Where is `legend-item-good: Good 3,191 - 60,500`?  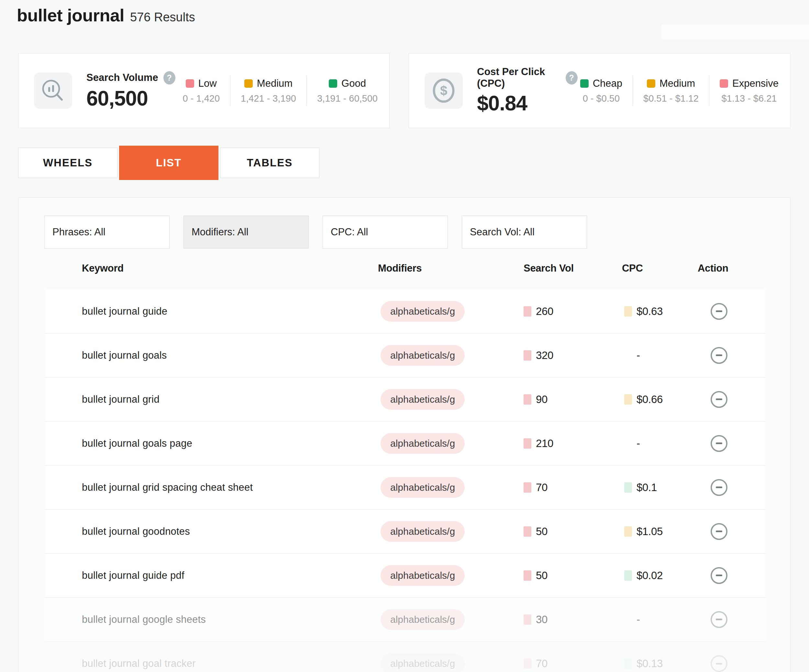 legend-item-good: Good 3,191 - 60,500 is located at coordinates (347, 91).